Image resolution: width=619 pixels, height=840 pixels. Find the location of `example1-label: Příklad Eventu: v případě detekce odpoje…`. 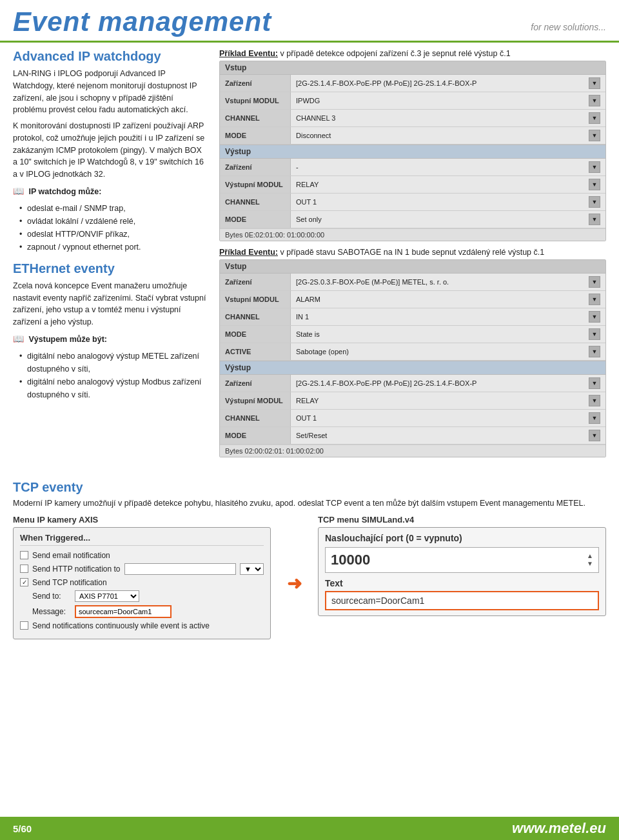

example1-label: Příklad Eventu: v případě detekce odpoje… is located at coordinates (413, 54).